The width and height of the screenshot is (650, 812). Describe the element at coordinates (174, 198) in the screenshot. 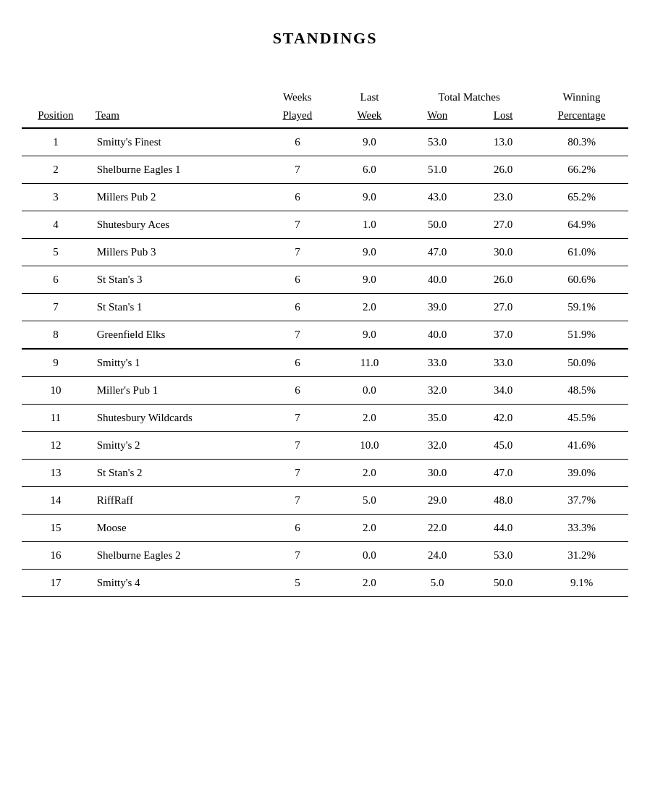

I see `team-cell: Millers Pub 2` at that location.